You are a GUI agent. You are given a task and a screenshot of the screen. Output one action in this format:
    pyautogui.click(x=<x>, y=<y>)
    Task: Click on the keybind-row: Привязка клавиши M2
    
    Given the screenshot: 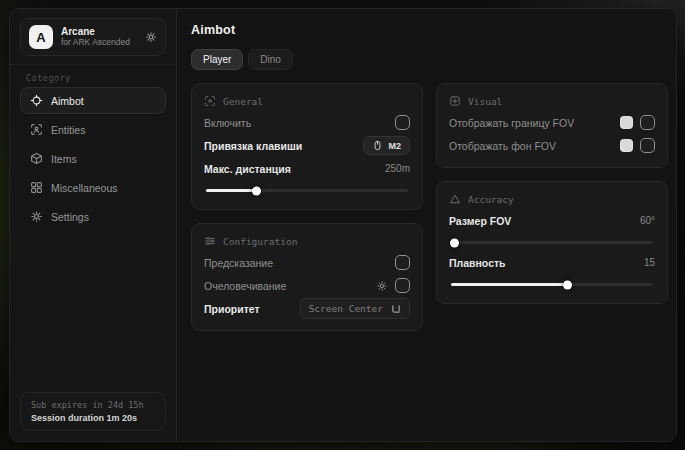 What is the action you would take?
    pyautogui.click(x=307, y=146)
    